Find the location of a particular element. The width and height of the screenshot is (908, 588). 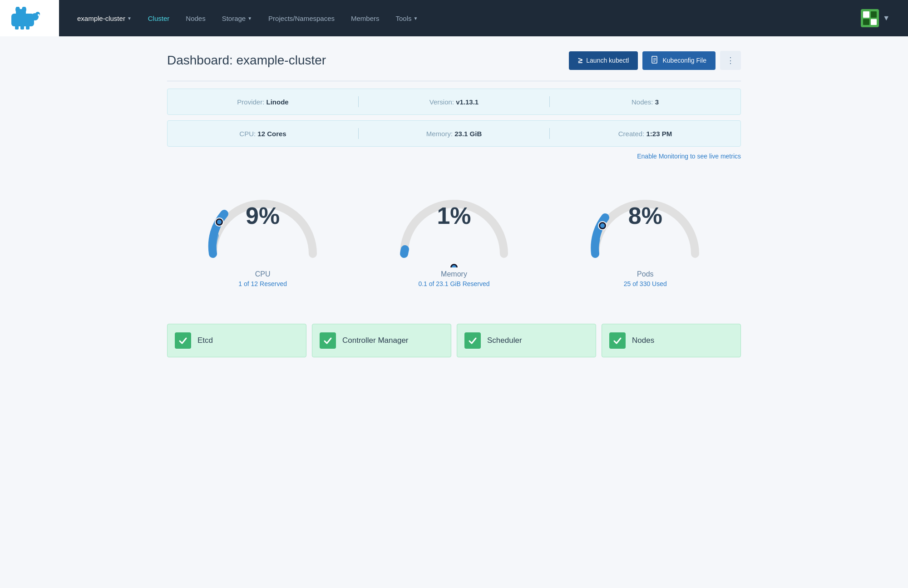

nav-item-tools: Tools ▼ is located at coordinates (407, 18).